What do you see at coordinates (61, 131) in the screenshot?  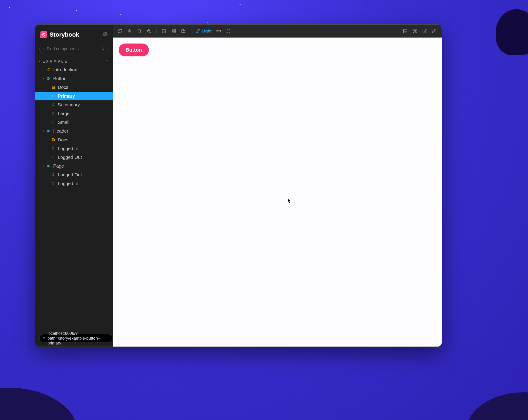 I see `sidebar-item-label: Header` at bounding box center [61, 131].